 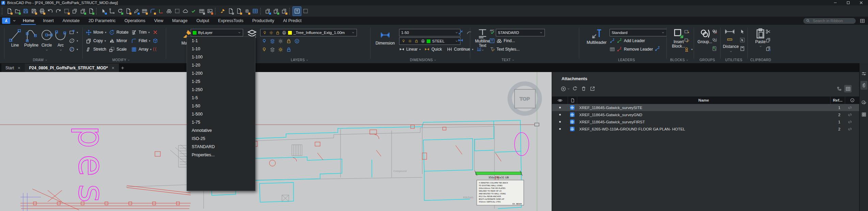 What do you see at coordinates (177, 11) in the screenshot?
I see `stamp-icon` at bounding box center [177, 11].